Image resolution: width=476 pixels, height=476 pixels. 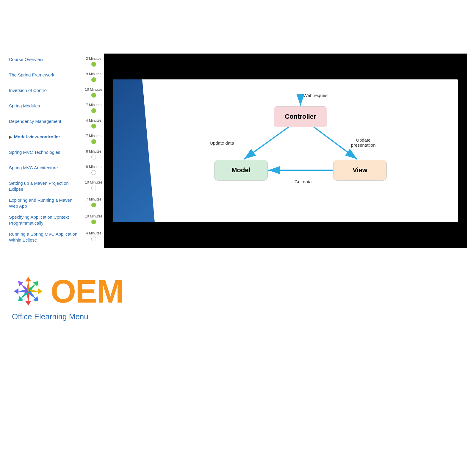 I want to click on sidebar-item-course-overview: Course Overview2 Minutes, so click(x=57, y=62).